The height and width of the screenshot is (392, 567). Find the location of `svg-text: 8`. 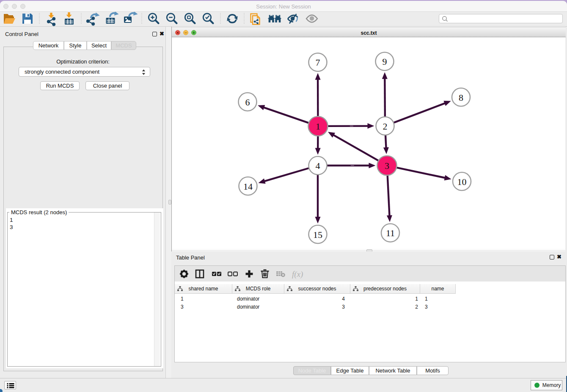

svg-text: 8 is located at coordinates (461, 97).